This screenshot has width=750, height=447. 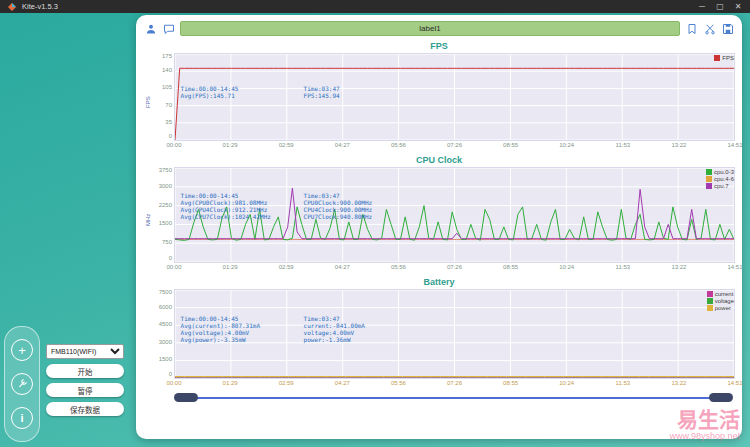 What do you see at coordinates (167, 87) in the screenshot?
I see `y-tick-label: 105` at bounding box center [167, 87].